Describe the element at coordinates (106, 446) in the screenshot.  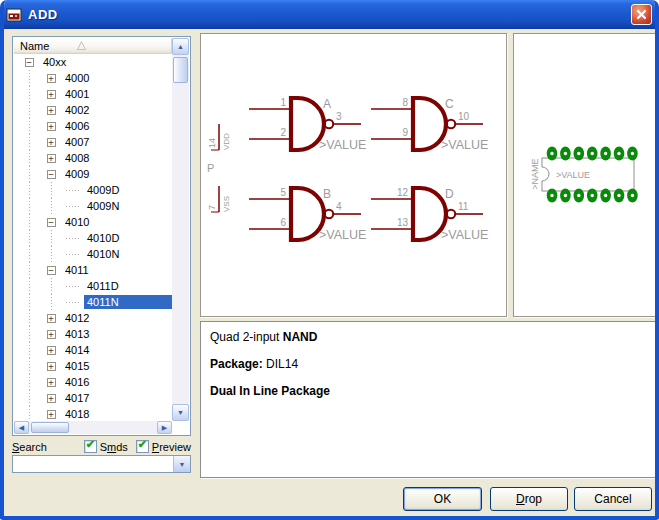
I see `smds-checkbox: ✔ Smds` at that location.